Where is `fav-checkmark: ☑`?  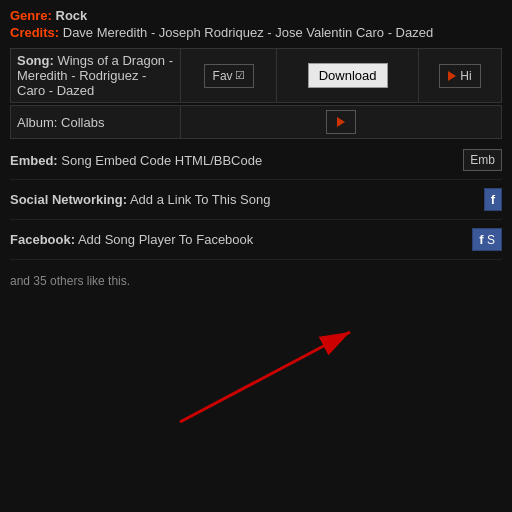 fav-checkmark: ☑ is located at coordinates (240, 76).